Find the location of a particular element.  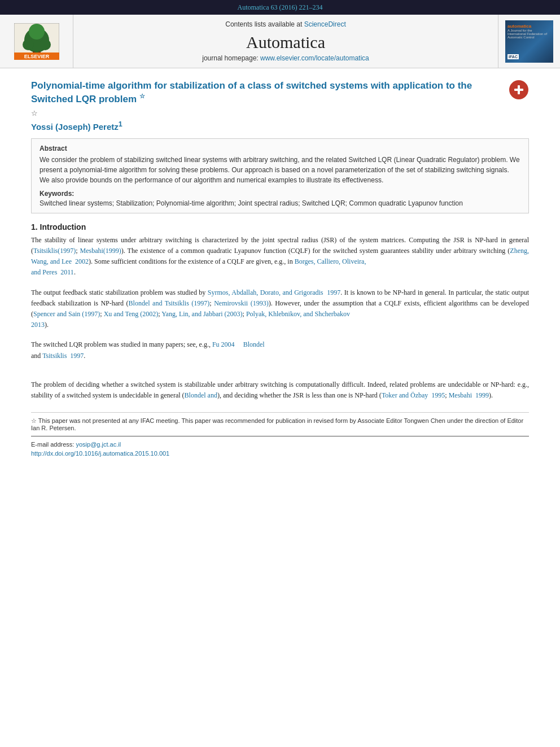

doi-link: http://dx.doi.org/10.1016/j.automatica.2… is located at coordinates (100, 453).